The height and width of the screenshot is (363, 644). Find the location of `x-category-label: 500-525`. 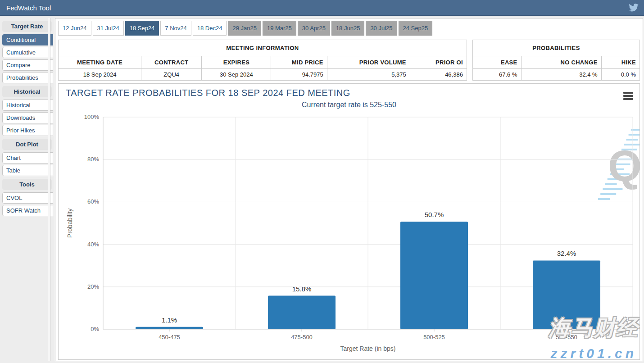

x-category-label: 500-525 is located at coordinates (434, 337).